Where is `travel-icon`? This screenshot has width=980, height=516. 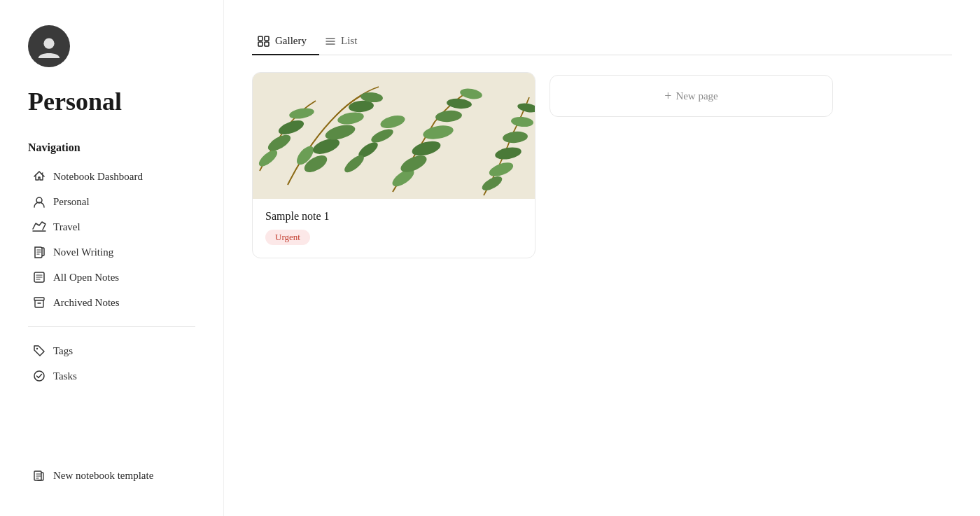
travel-icon is located at coordinates (39, 227).